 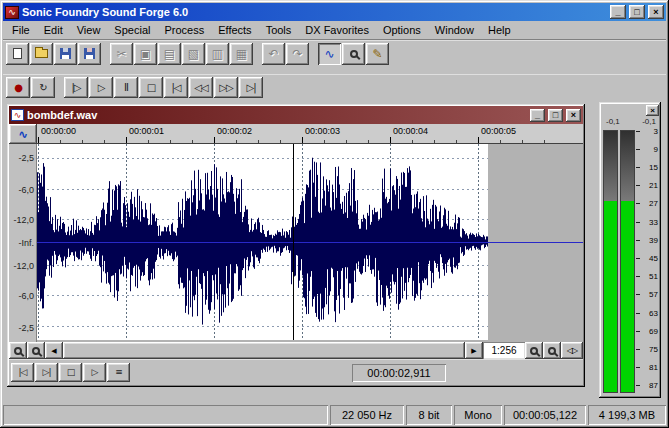 What do you see at coordinates (538, 116) in the screenshot?
I see `document-minimize-button: _` at bounding box center [538, 116].